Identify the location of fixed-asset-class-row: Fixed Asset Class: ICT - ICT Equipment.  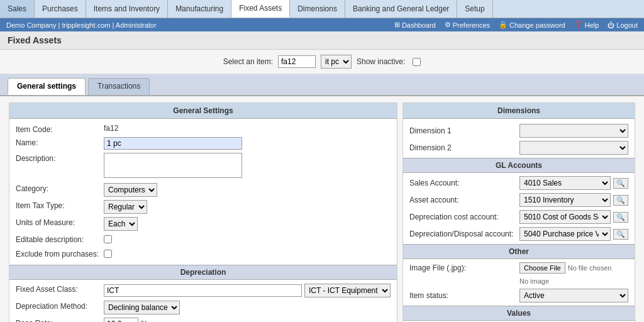
(203, 291).